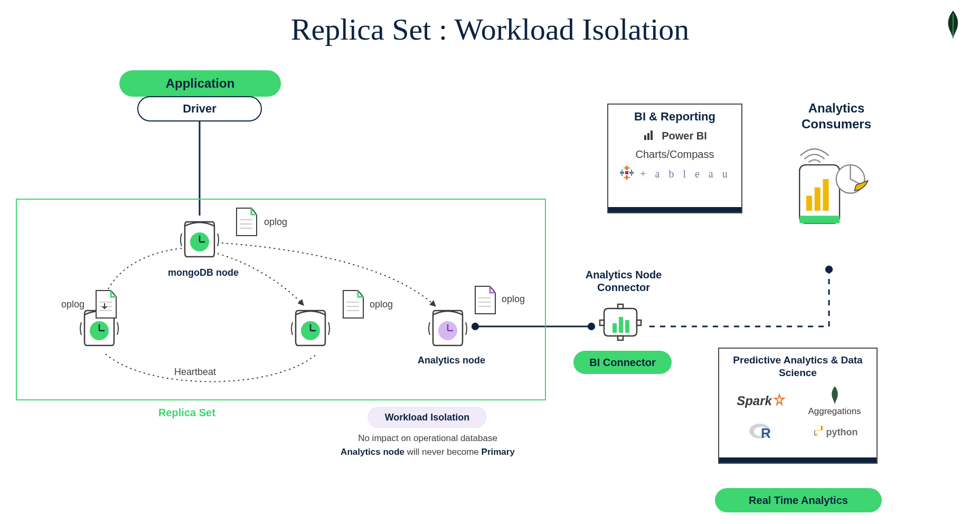 The height and width of the screenshot is (524, 980). I want to click on heartbeat-label: Heartbeat, so click(195, 372).